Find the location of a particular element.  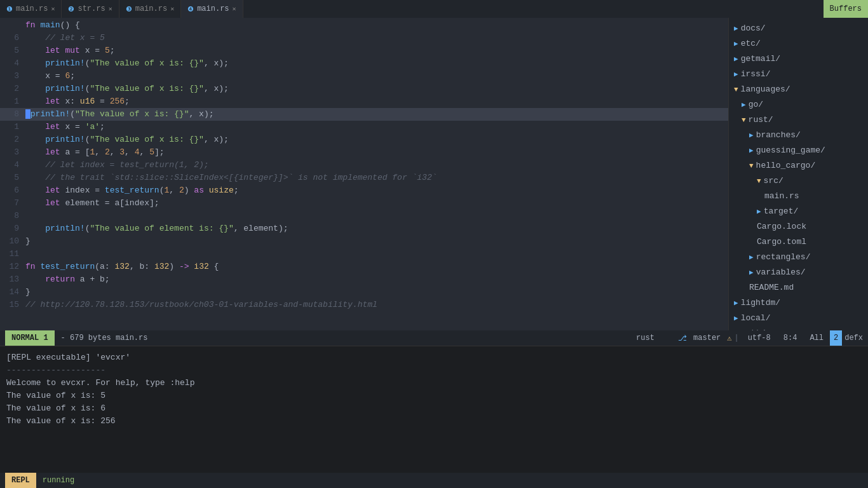

repl-executable-line: [REPL executable] 'evcxr' is located at coordinates (434, 358).